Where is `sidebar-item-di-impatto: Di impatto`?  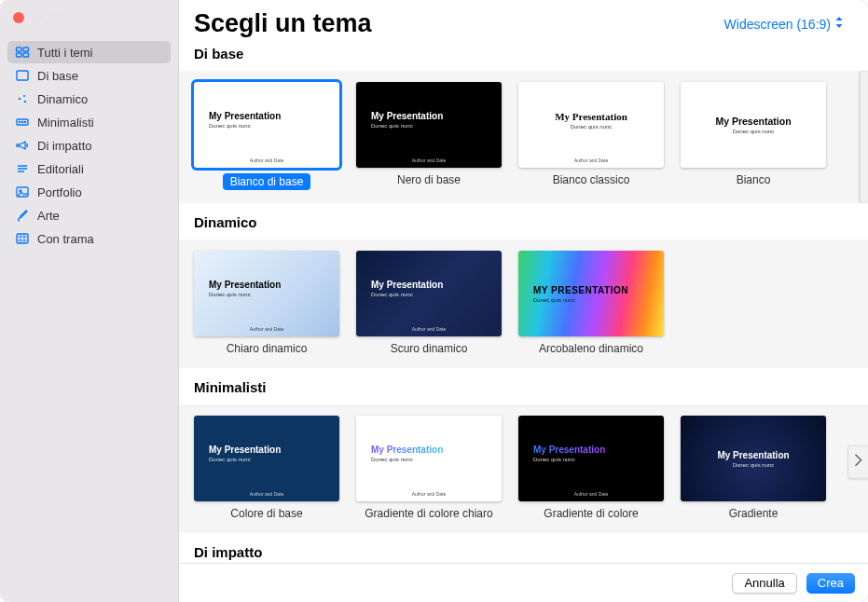
sidebar-item-di-impatto: Di impatto is located at coordinates (90, 145).